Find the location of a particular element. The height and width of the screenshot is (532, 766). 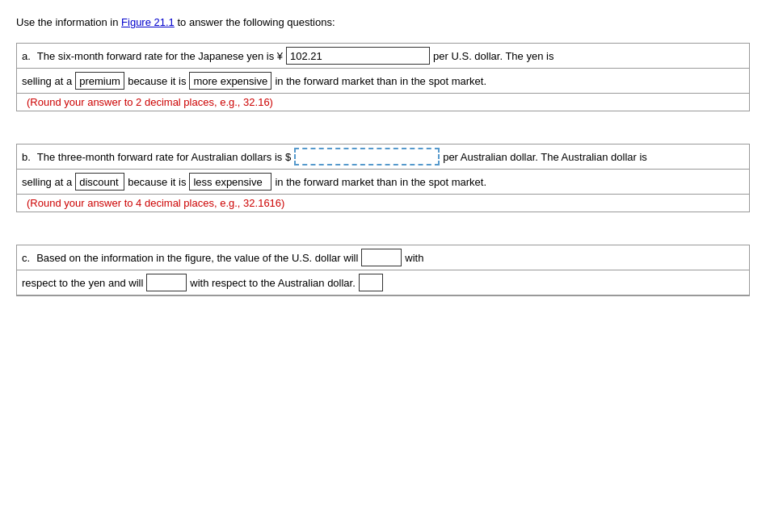

section-c: c. Based on the information in the figur… is located at coordinates (383, 270).